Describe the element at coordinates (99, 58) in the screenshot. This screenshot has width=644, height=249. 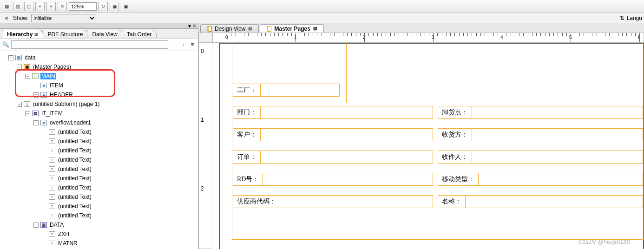
I see `tree-node: −▦data` at that location.